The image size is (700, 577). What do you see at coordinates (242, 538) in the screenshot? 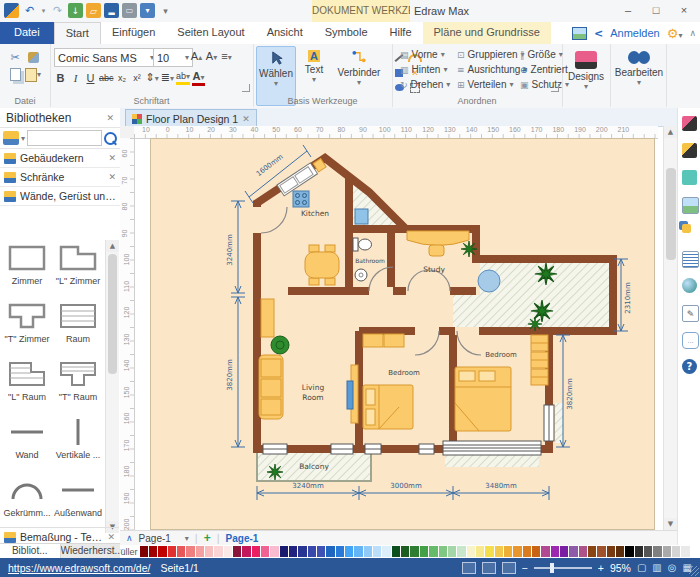
I see `page-tab: Page-1` at bounding box center [242, 538].